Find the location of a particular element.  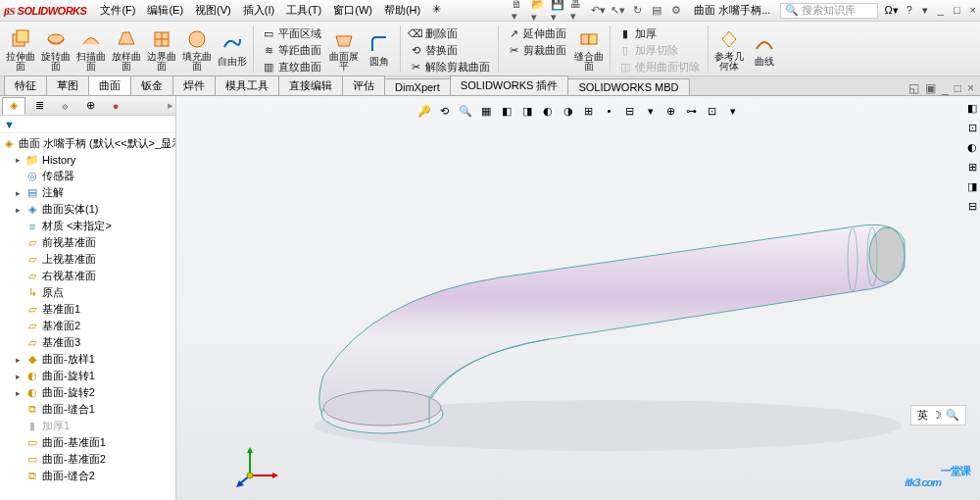

view-tool-icon: ▦ is located at coordinates (486, 111).